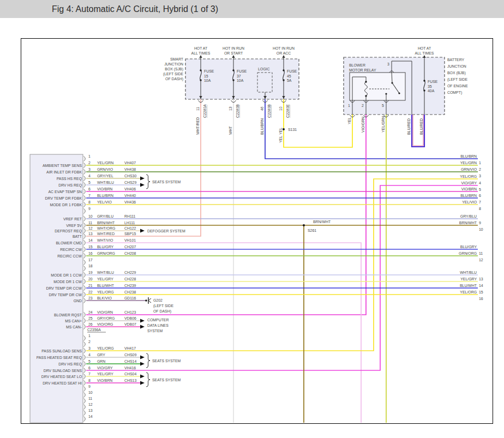 This screenshot has width=504, height=438. Describe the element at coordinates (130, 176) in the screenshot. I see `circuit-number: CHS30` at that location.